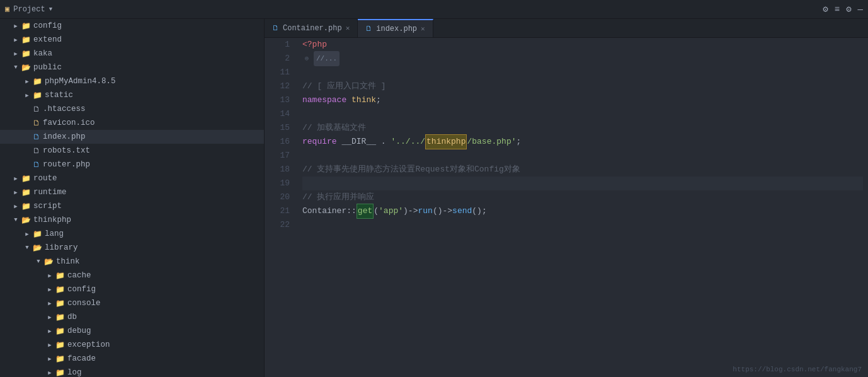 The image size is (868, 377). I want to click on sidebar-item-index-php: 🗋 index.php, so click(132, 137).